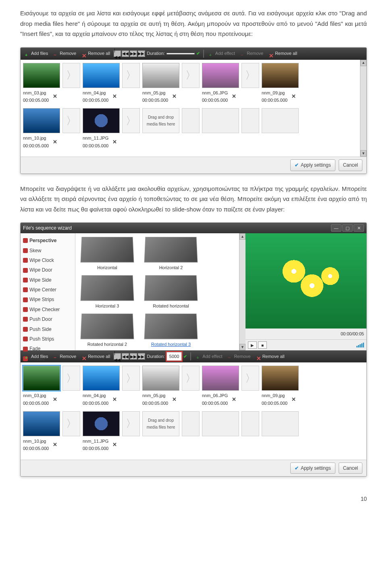  What do you see at coordinates (171, 292) in the screenshot?
I see `effect-thumbnail: Rotated horizontal` at bounding box center [171, 292].